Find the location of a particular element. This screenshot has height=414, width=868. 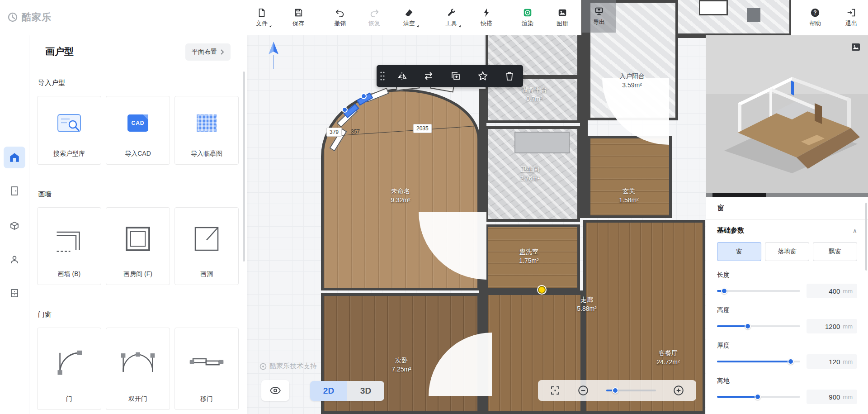

toolbar-button-file: 文件 is located at coordinates (262, 18).